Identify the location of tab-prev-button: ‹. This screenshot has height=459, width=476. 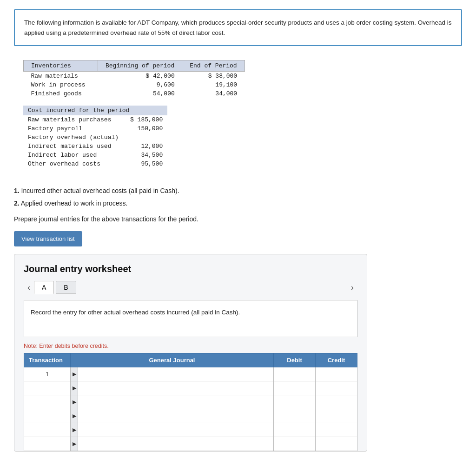
(29, 287).